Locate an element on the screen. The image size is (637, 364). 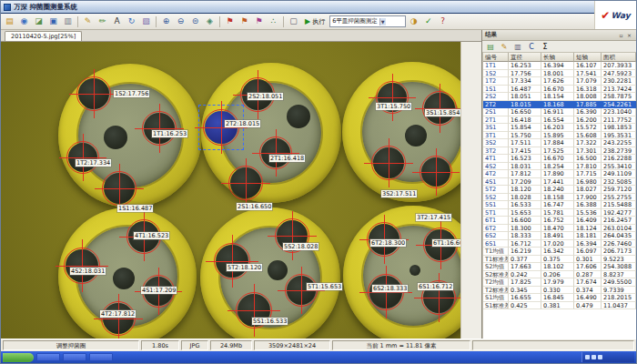
table-row: S2标准差0.2420.2060.2878.8237 is located at coordinates (560, 275).